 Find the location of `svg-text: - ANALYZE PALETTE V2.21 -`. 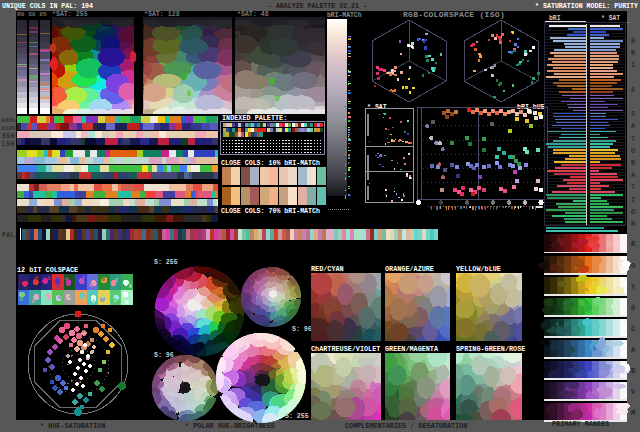

svg-text: - ANALYZE PALETTE V2.21 - is located at coordinates (318, 6).